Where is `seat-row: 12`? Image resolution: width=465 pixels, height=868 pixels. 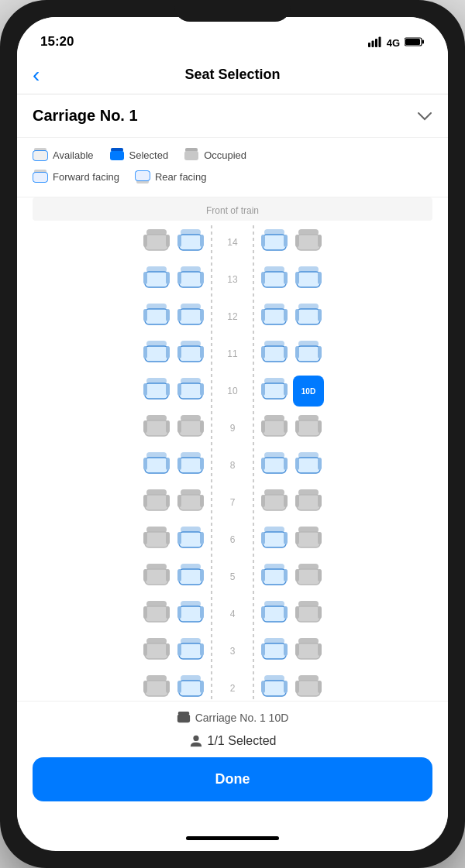
seat-row: 12 is located at coordinates (232, 317).